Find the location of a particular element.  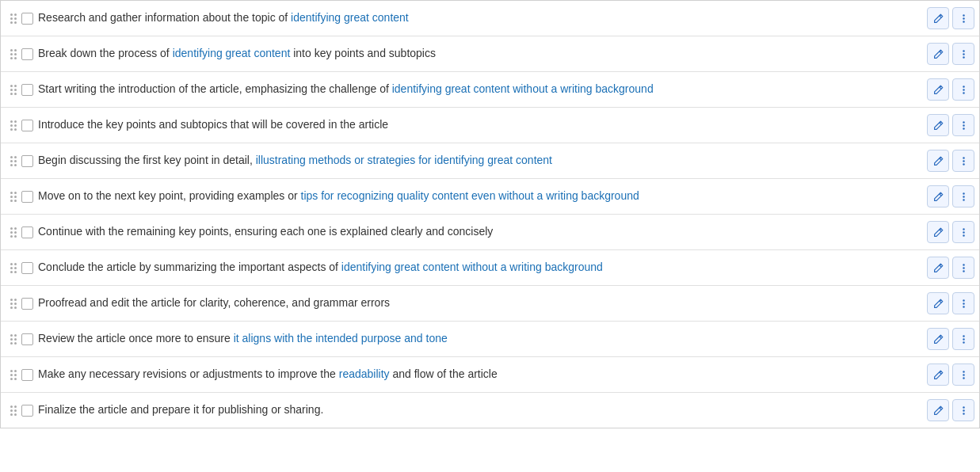

task-text: Start writing the introduction of the ar… is located at coordinates (479, 89).